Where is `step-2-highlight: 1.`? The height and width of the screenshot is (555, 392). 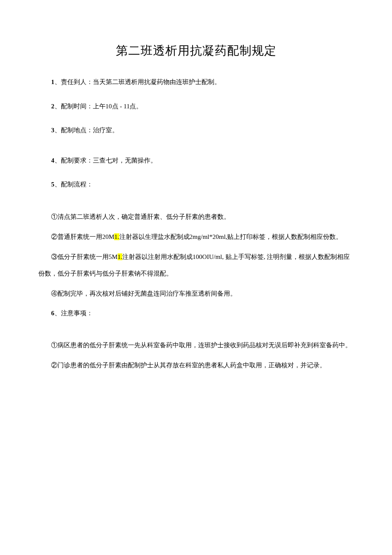
step-2-highlight: 1. is located at coordinates (117, 237).